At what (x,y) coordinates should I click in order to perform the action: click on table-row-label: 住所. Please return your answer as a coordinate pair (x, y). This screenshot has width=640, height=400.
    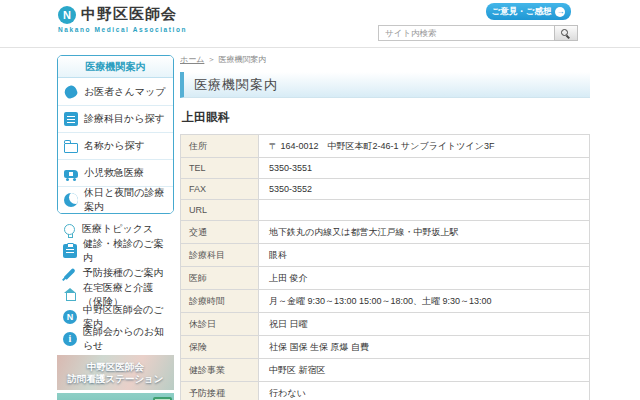
    Looking at the image, I should click on (220, 146).